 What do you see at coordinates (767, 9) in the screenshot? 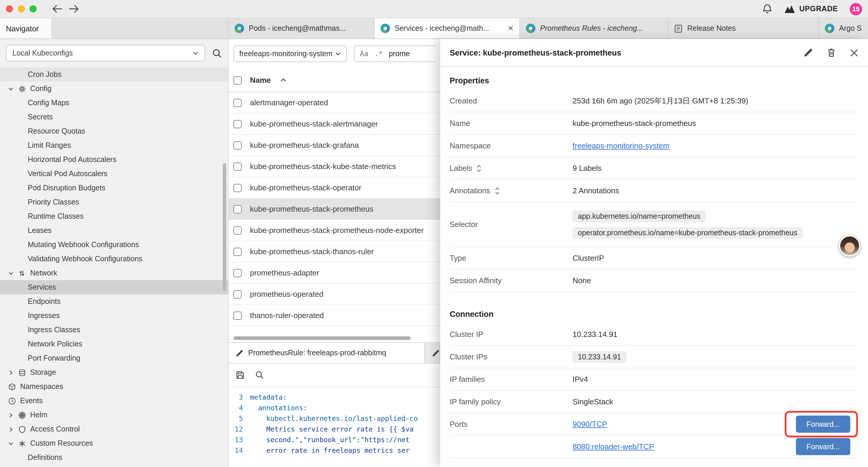
I see `notifications-bell-icon` at bounding box center [767, 9].